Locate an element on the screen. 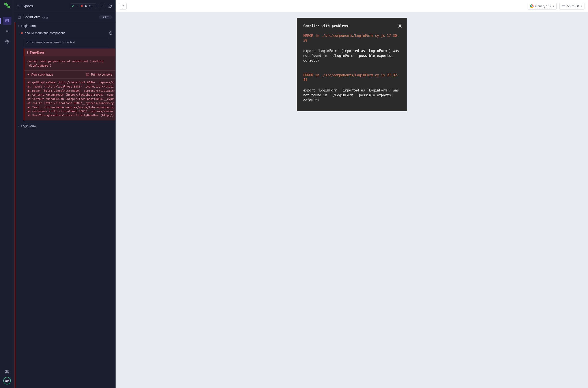 The height and width of the screenshot is (388, 588). stack-line: at Test.../driver/node_modules/mocha/lib… is located at coordinates (71, 107).